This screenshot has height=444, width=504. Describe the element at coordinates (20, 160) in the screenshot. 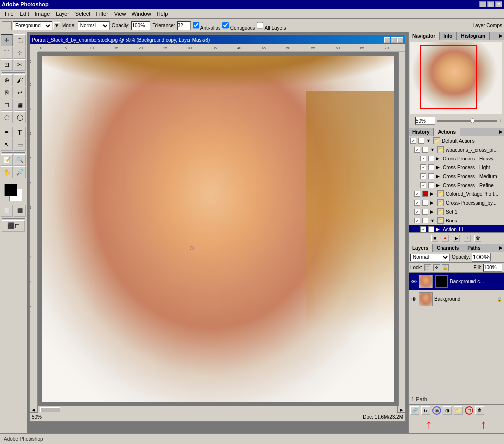

I see `eyedropper-tool: 🔍` at that location.